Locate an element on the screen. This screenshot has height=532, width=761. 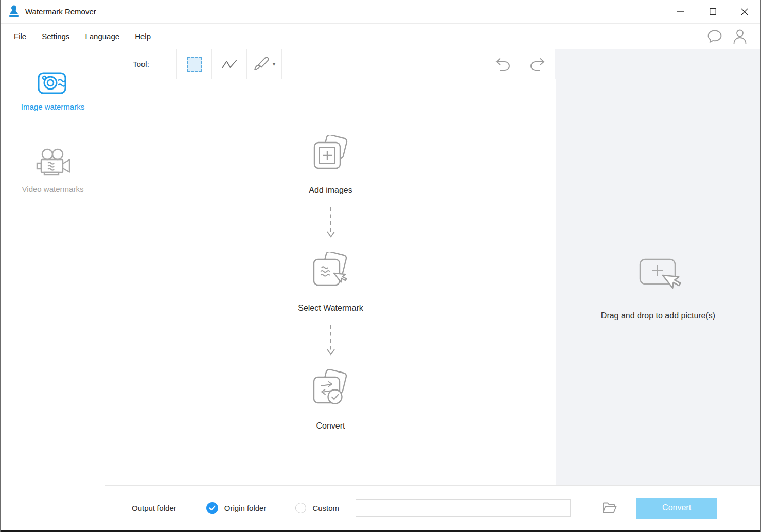
undo-button is located at coordinates (502, 64).